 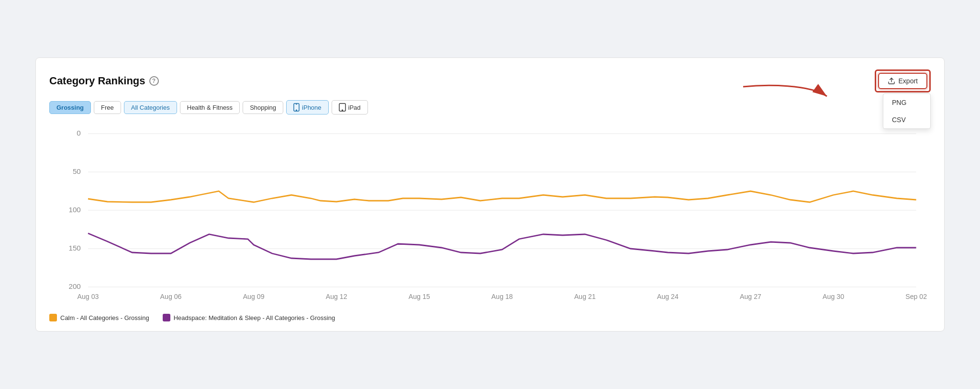 What do you see at coordinates (502, 246) in the screenshot?
I see `headspace-line` at bounding box center [502, 246].